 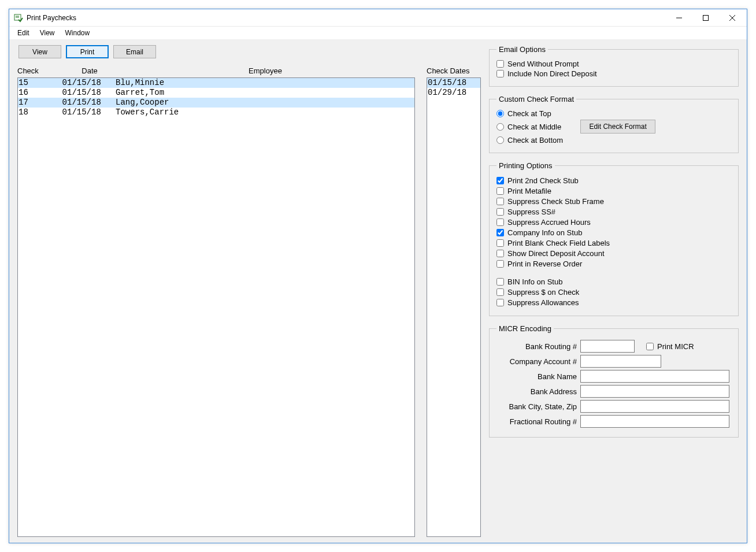 What do you see at coordinates (23, 33) in the screenshot?
I see `menu-edit: Edit` at bounding box center [23, 33].